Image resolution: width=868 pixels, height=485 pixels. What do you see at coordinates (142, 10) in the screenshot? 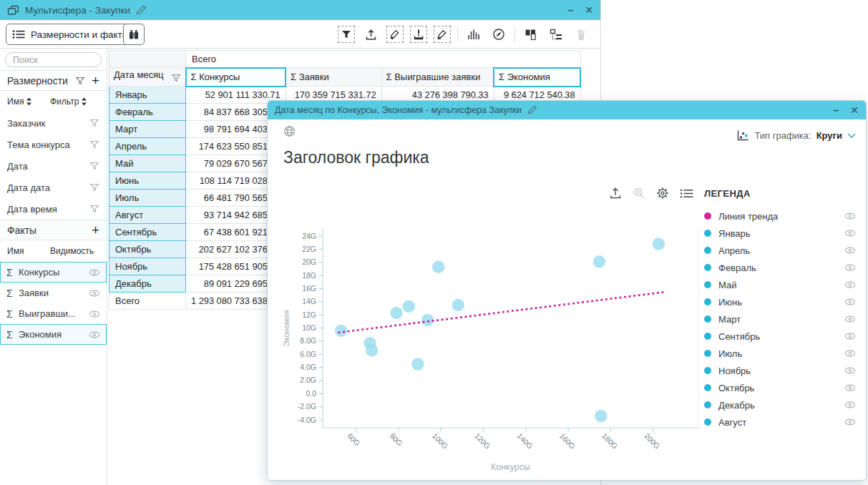
I see `edit-title-icon` at bounding box center [142, 10].